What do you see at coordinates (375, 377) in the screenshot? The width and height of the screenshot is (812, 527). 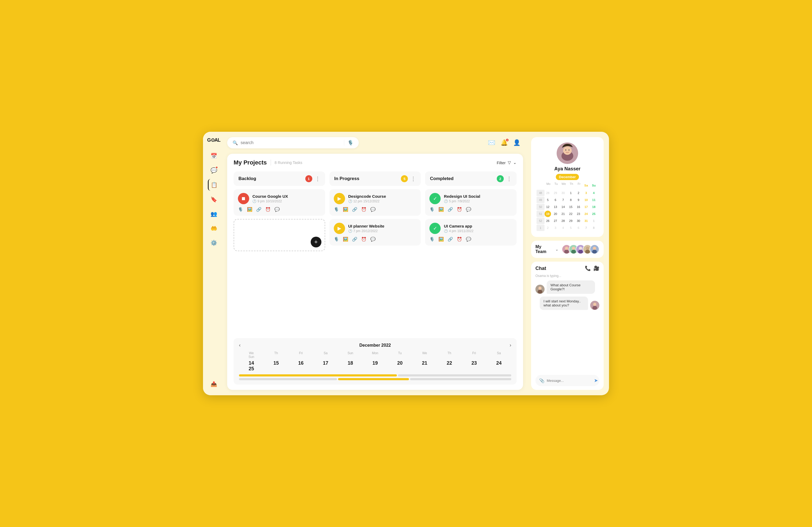 I see `calendar-bars` at bounding box center [375, 377].